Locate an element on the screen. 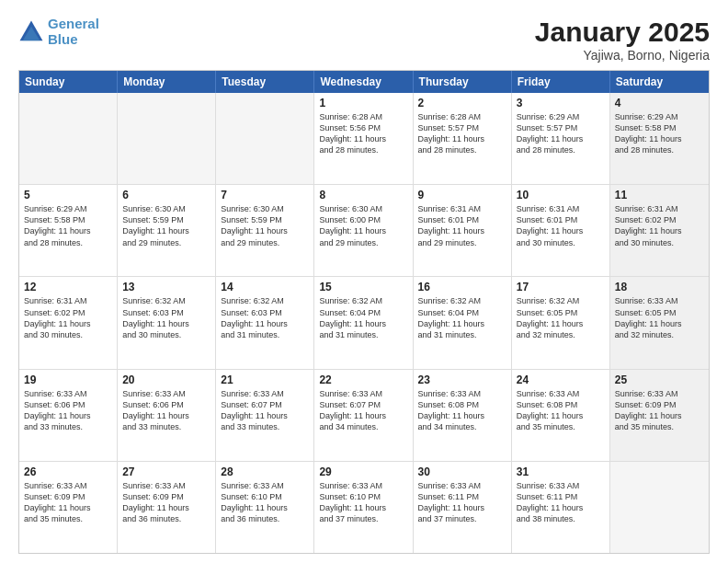  calendar-day-cell: 11Sunrise: 6:31 AM Sunset: 6:02 PM Dayli… is located at coordinates (660, 230).